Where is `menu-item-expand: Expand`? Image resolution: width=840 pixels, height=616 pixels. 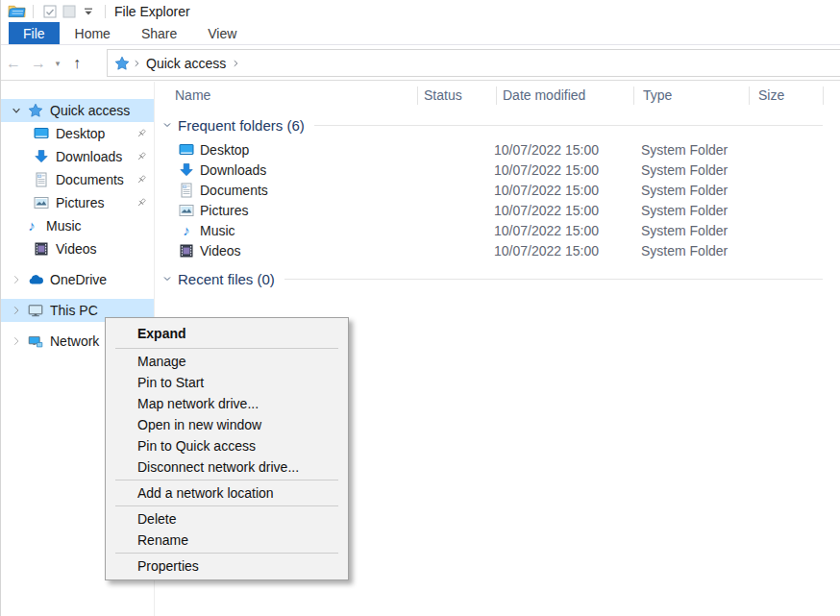
menu-item-expand: Expand is located at coordinates (227, 333).